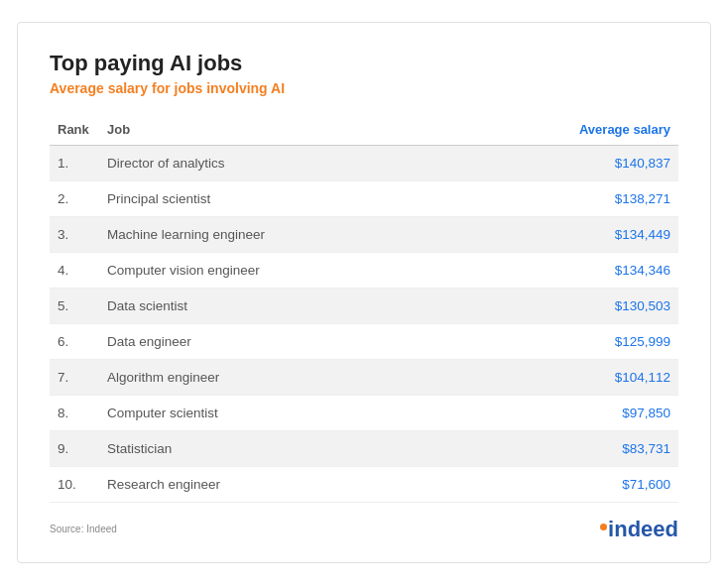  Describe the element at coordinates (364, 484) in the screenshot. I see `table-row: 10.Research engineer$71,600` at that location.